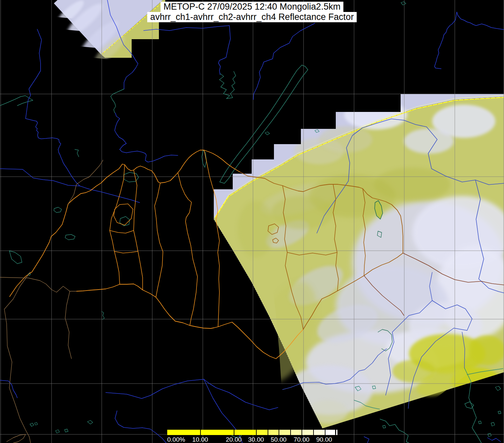 The height and width of the screenshot is (443, 504). Describe the element at coordinates (324, 440) in the screenshot. I see `colorbar-label: 90.00` at that location.